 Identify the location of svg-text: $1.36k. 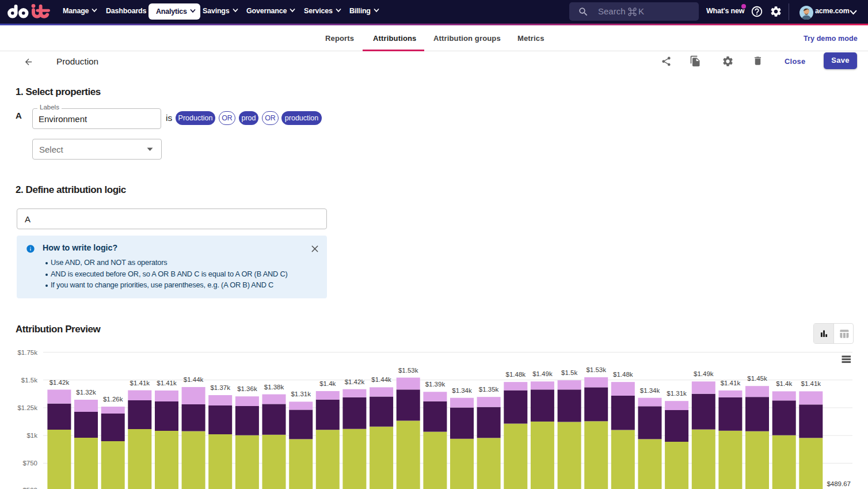
(248, 389).